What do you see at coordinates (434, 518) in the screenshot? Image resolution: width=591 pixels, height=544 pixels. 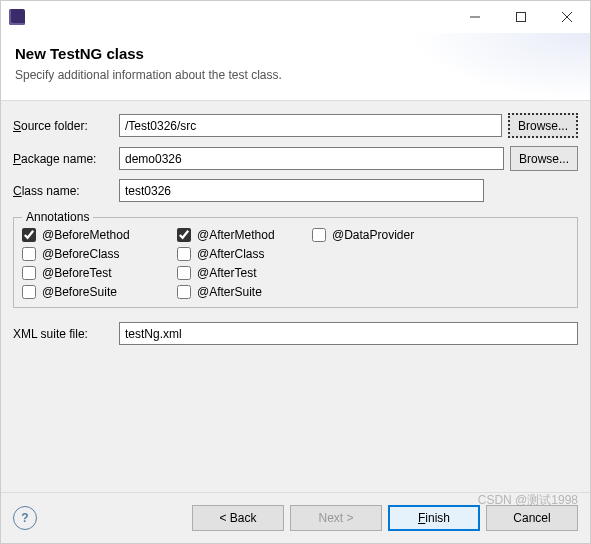 I see `finish-button: Finish` at bounding box center [434, 518].